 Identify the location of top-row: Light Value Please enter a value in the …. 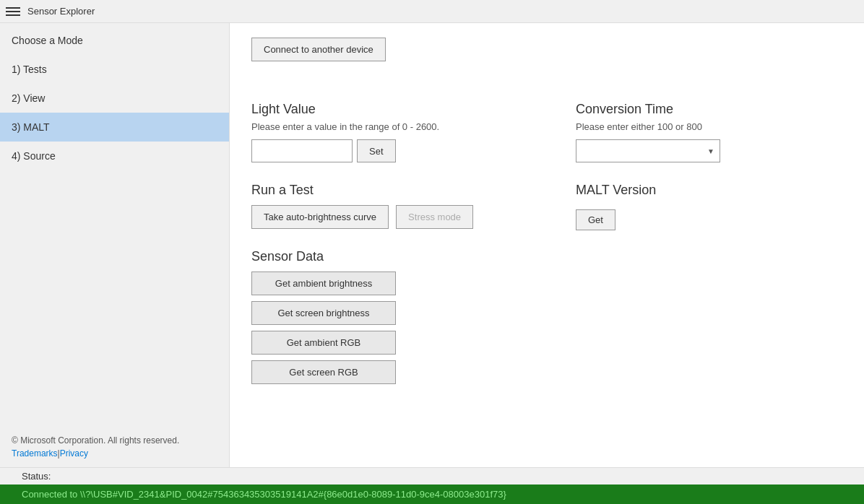
(547, 132).